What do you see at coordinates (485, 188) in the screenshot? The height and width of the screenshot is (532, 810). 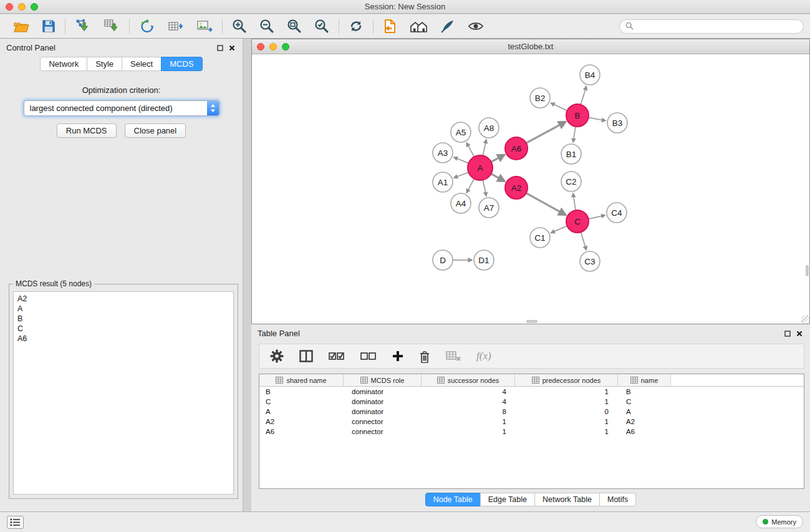 I see `graph-edge-A-A7` at bounding box center [485, 188].